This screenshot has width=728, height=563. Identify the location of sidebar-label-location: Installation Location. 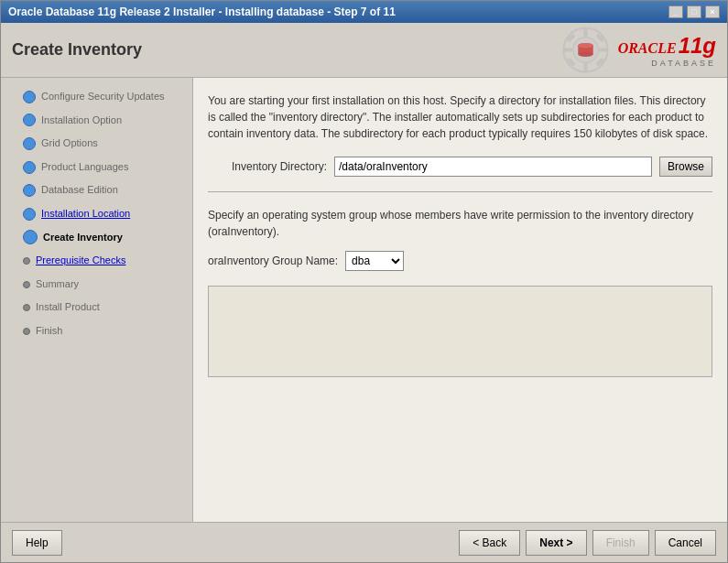
(86, 214).